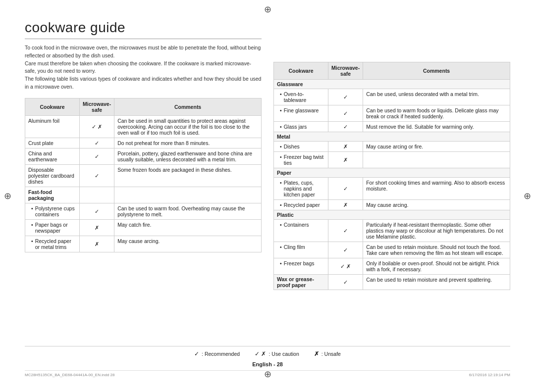  Describe the element at coordinates (221, 354) in the screenshot. I see `legend-recommended-label: : Recommended` at that location.